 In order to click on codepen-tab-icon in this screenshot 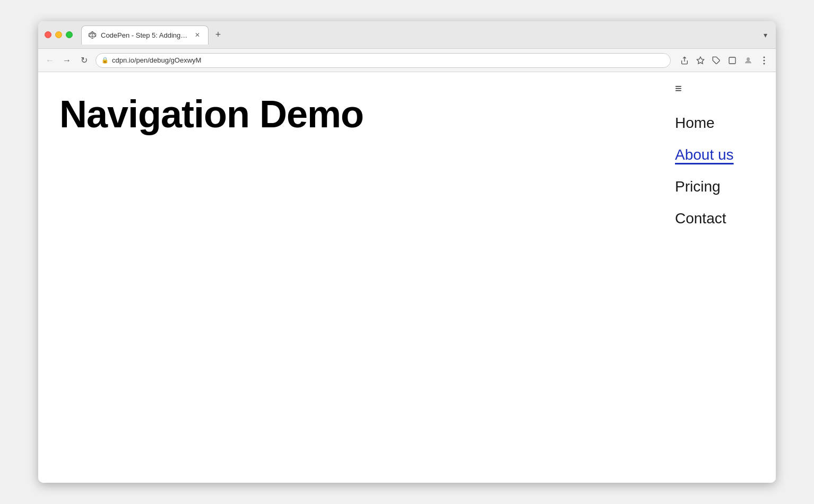, I will do `click(92, 35)`.